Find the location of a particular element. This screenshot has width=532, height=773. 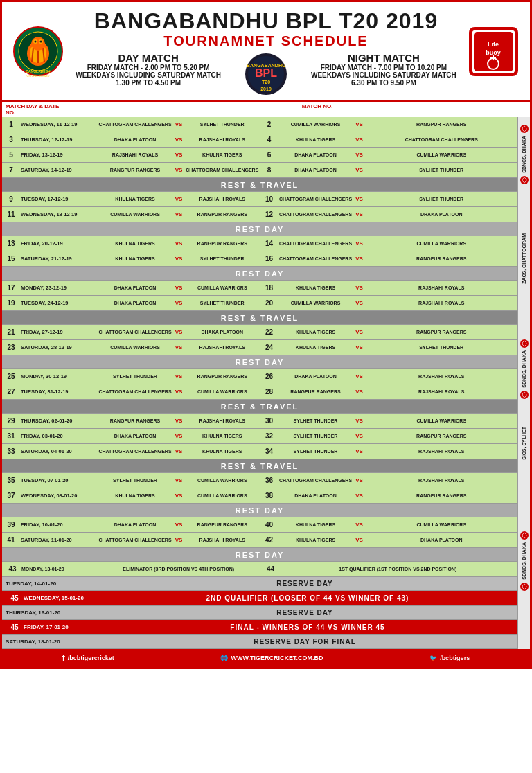

svg-text: T20 is located at coordinates (265, 82).